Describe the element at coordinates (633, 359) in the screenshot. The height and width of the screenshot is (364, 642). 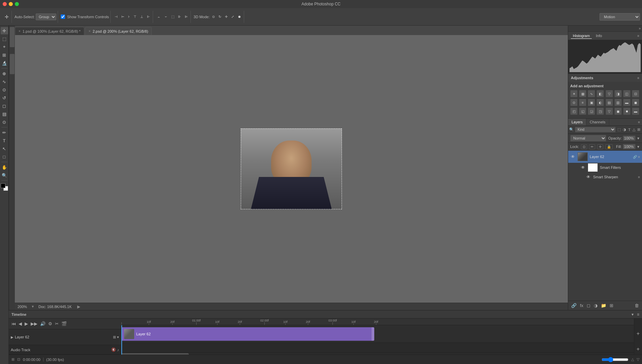
I see `tl-zoom-out-btn: △` at that location.